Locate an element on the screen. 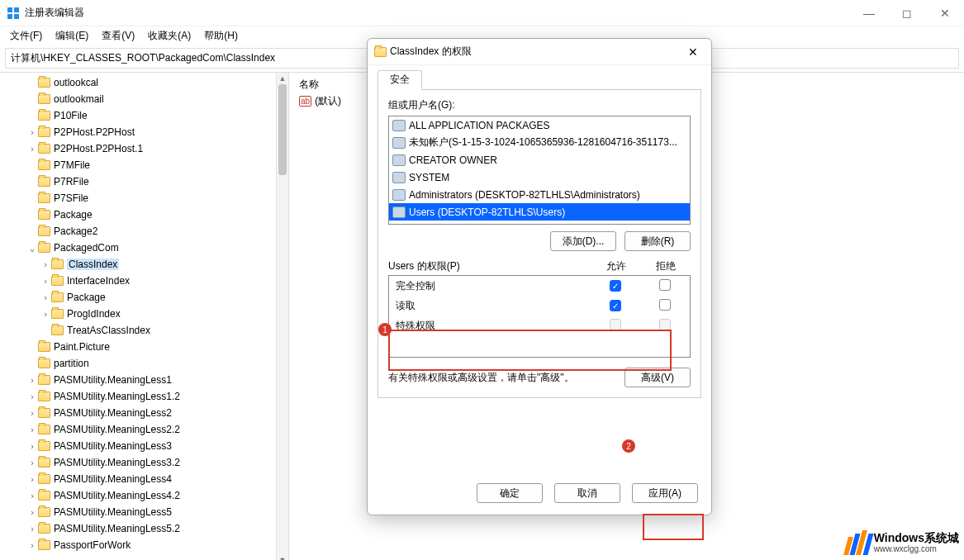 This screenshot has height=560, width=964. tree-item: P7MFile is located at coordinates (144, 165).